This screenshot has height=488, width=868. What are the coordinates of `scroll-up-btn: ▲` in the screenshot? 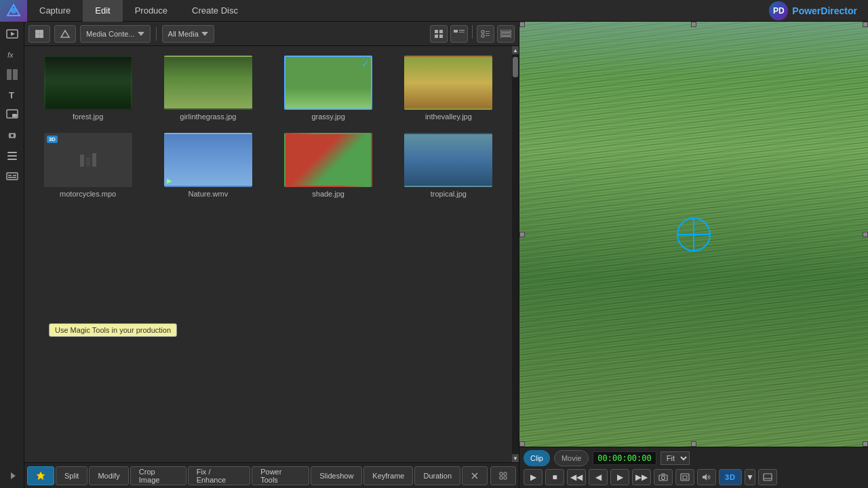 It's located at (515, 50).